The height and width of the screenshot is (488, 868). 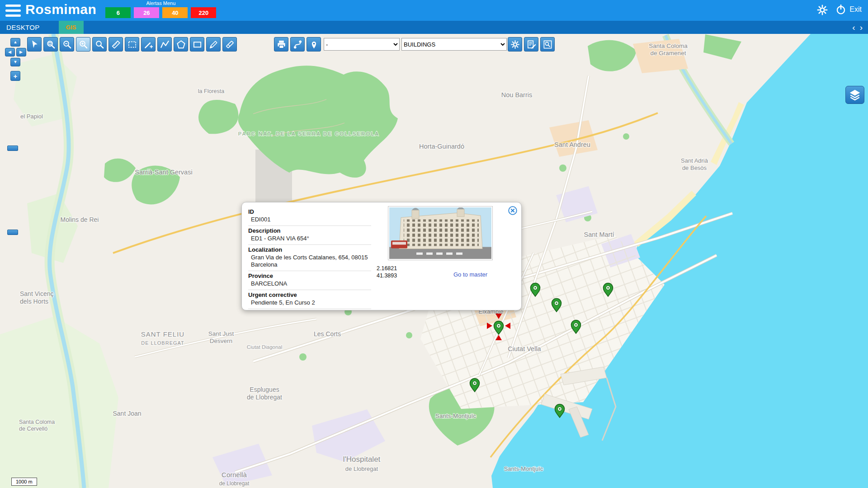 What do you see at coordinates (310, 212) in the screenshot?
I see `field-label: ID` at bounding box center [310, 212].